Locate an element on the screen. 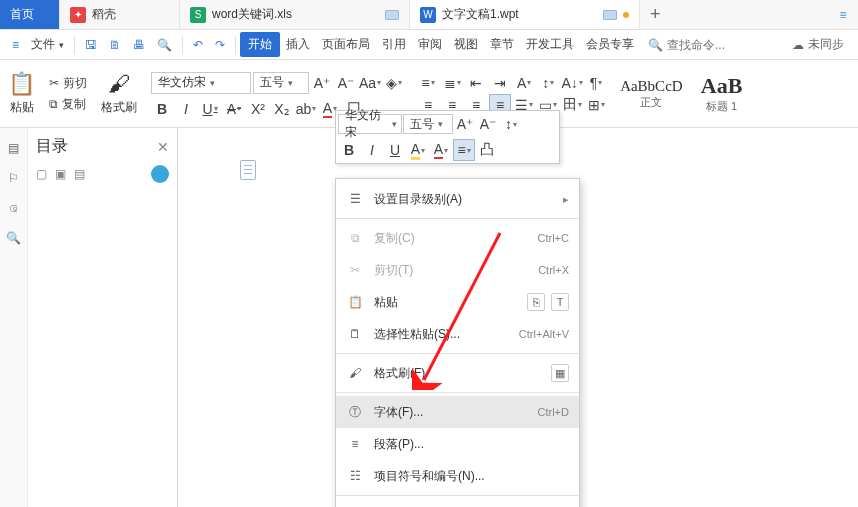 Image resolution: width=858 pixels, height=507 pixels. underline-button: U▾ is located at coordinates (210, 109).